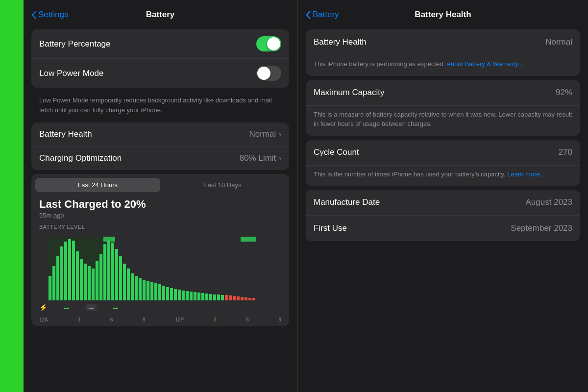 The height and width of the screenshot is (392, 588). I want to click on tab-10-days: Last 10 Days, so click(222, 185).